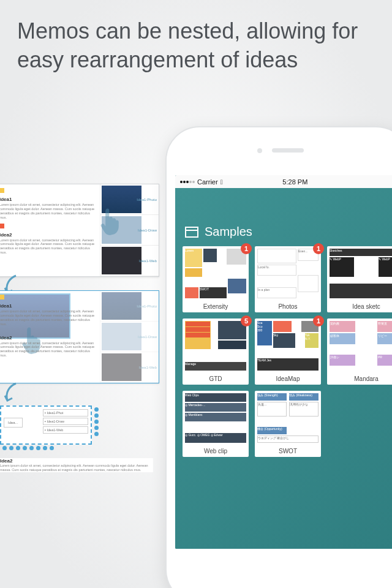  What do you see at coordinates (80, 230) in the screenshot?
I see `tutorial-panel-1: Idea1 Lorem ipsum dolor sit amet, consec…` at bounding box center [80, 230].